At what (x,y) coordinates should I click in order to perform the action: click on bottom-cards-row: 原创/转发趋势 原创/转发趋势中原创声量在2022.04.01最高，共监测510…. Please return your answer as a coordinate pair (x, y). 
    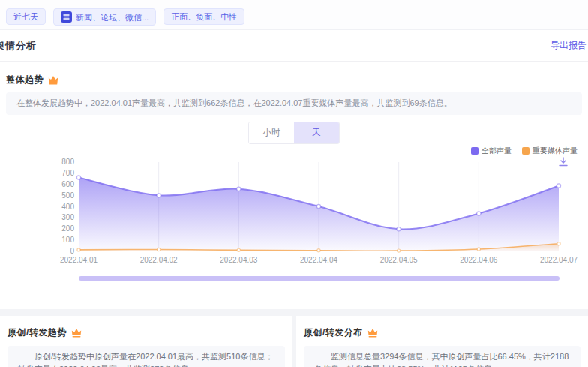
    Looking at the image, I should click on (294, 341).